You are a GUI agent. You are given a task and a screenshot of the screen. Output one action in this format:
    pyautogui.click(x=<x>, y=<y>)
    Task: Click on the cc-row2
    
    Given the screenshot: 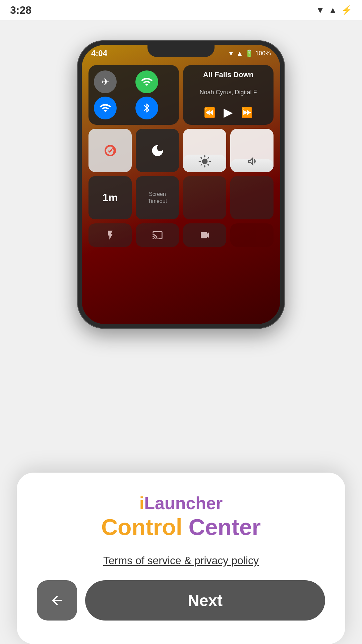 What is the action you would take?
    pyautogui.click(x=181, y=150)
    